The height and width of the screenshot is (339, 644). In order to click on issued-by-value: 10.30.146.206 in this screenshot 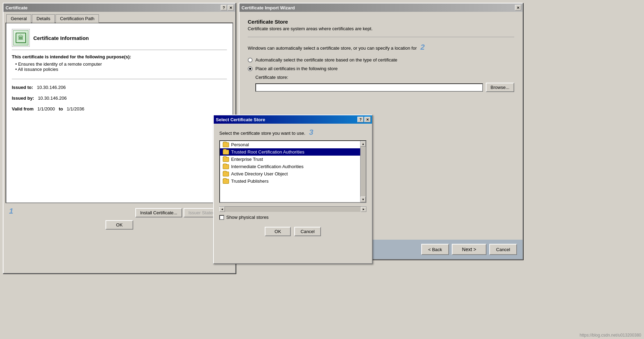, I will do `click(52, 98)`.